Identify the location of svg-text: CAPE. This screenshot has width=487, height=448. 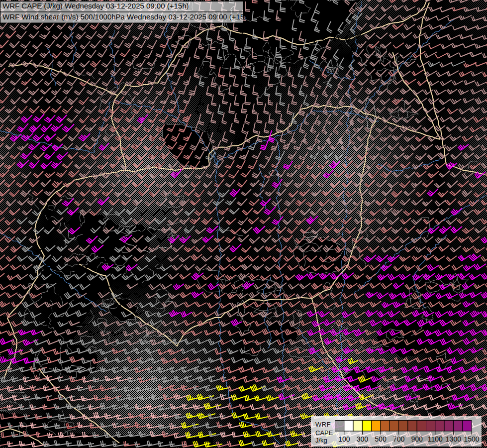
(324, 433).